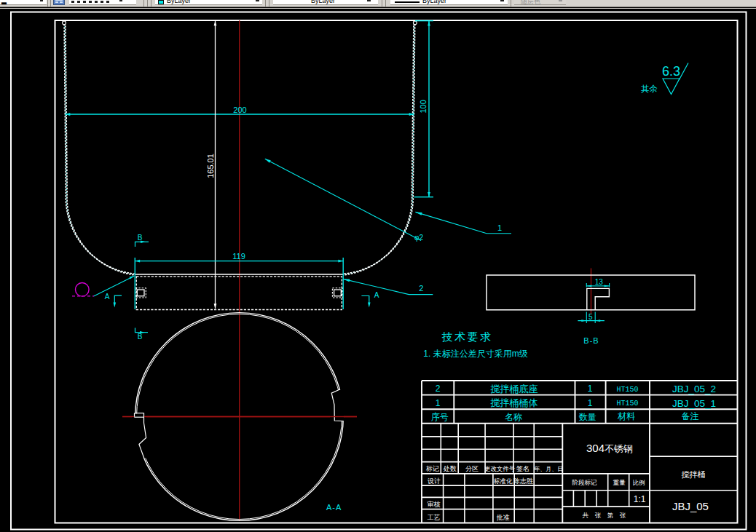 This screenshot has width=756, height=532. What do you see at coordinates (694, 403) in the screenshot?
I see `svg-text: JBJ_05_1` at bounding box center [694, 403].